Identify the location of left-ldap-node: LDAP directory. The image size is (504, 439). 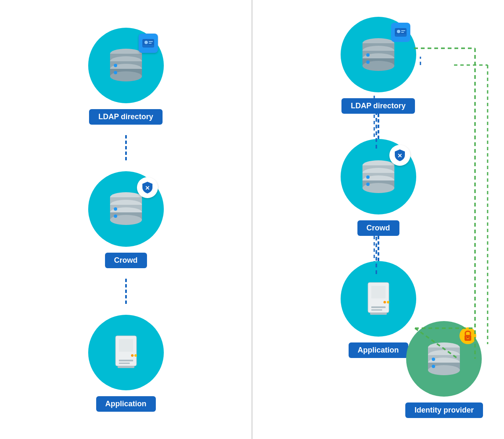
(126, 76).